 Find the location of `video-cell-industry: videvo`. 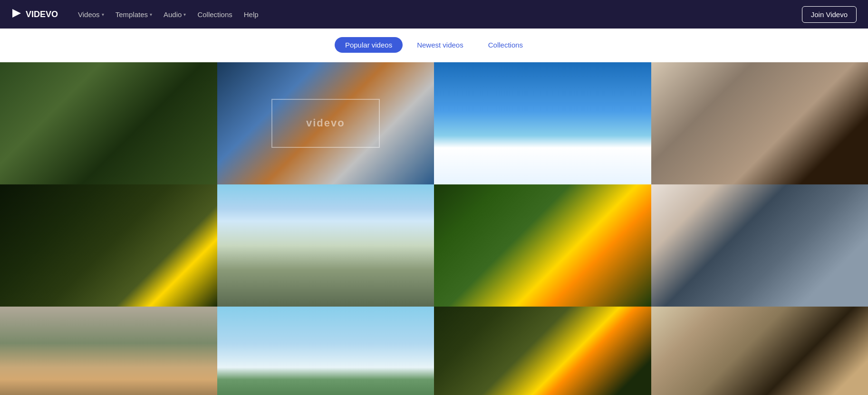

video-cell-industry: videvo is located at coordinates (326, 124).